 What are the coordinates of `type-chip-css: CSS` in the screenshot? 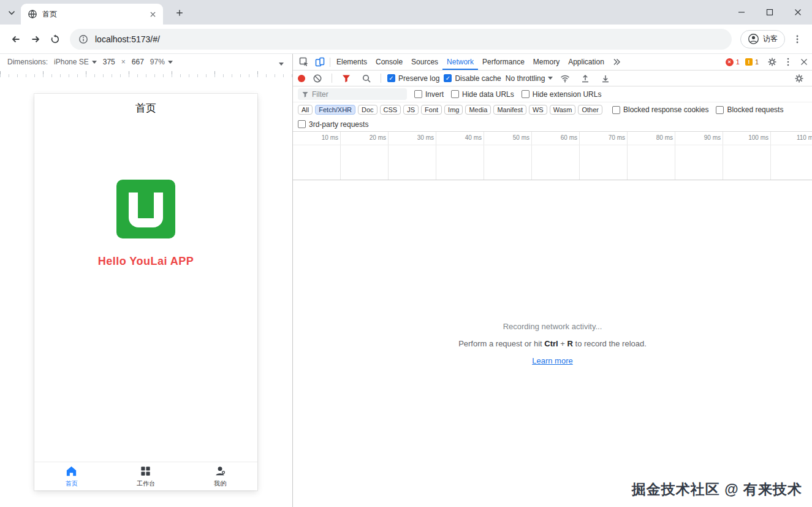 It's located at (391, 110).